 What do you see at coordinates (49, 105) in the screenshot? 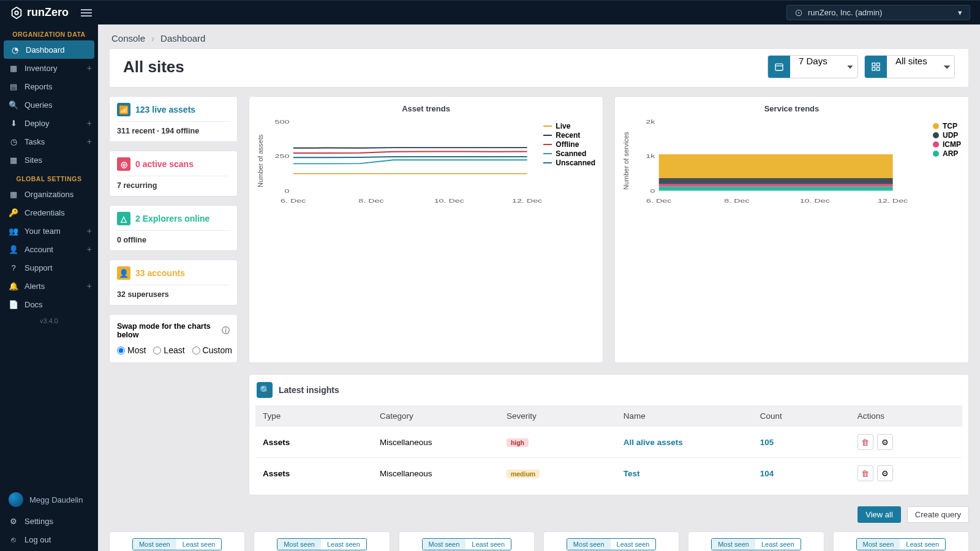
I see `sidebar-item-queries: 🔍Queries` at bounding box center [49, 105].